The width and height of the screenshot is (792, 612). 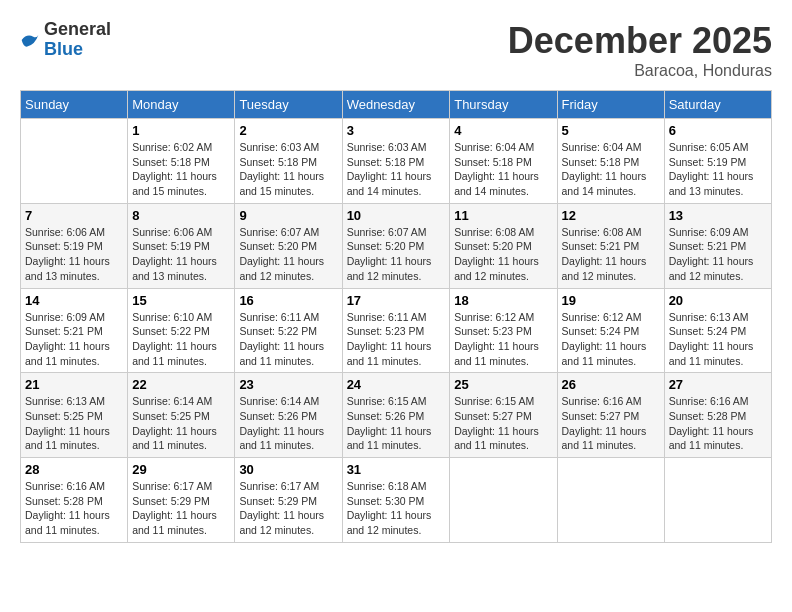 What do you see at coordinates (396, 246) in the screenshot?
I see `calendar-cell: 10Sunrise: 6:07 AMSunset: 5:20 PMDayligh…` at bounding box center [396, 246].